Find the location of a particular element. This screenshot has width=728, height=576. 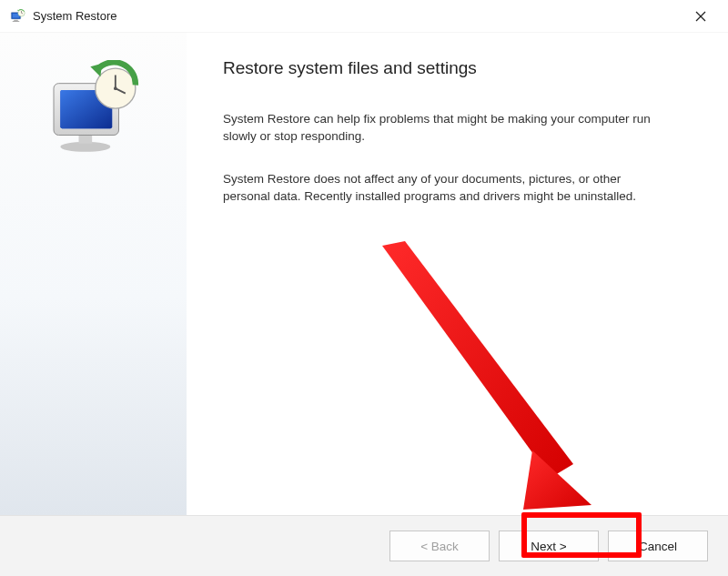

close-icon is located at coordinates (701, 16).